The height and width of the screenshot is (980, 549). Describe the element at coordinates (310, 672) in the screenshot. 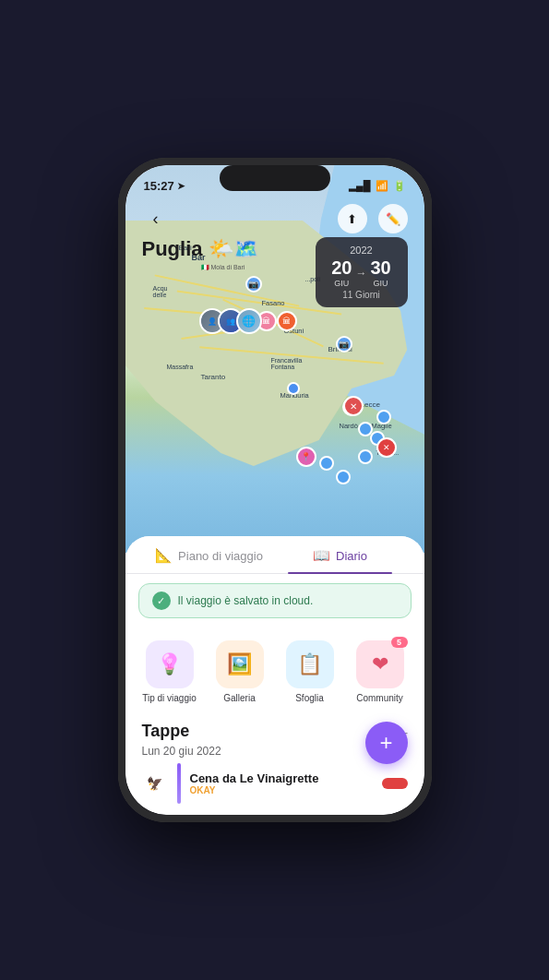

I see `action-sfoglia: 📋 Sfoglia` at that location.